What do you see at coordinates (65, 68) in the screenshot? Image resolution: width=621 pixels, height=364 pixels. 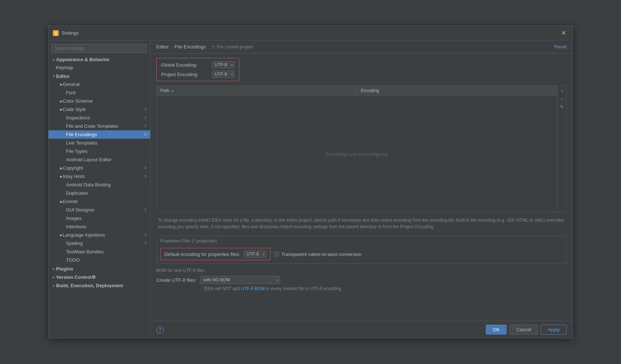 I see `sidebar-item-label: Keymap` at bounding box center [65, 68].